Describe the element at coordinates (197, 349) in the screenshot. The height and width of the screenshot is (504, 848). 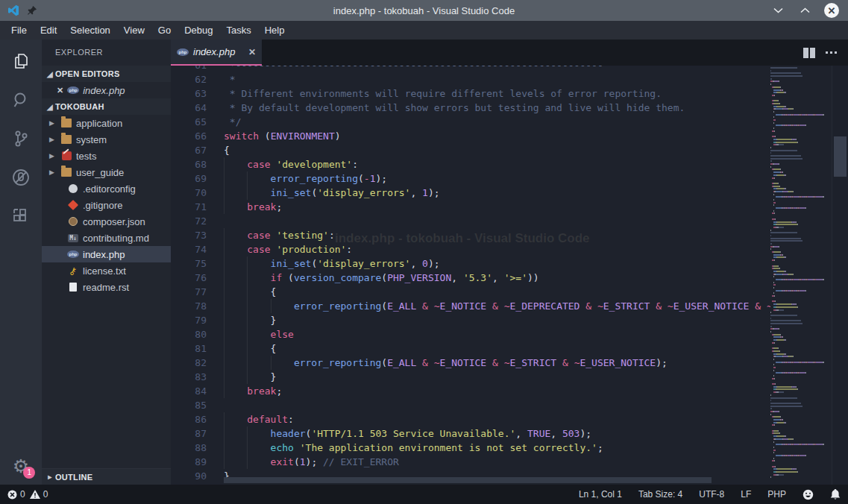
I see `line-number: 81` at that location.